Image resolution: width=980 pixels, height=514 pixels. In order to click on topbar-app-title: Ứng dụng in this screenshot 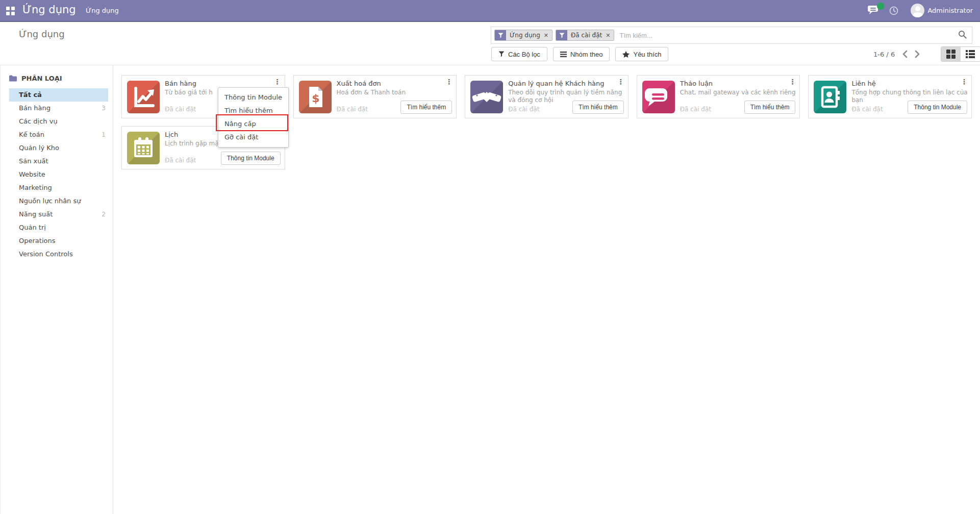, I will do `click(49, 10)`.